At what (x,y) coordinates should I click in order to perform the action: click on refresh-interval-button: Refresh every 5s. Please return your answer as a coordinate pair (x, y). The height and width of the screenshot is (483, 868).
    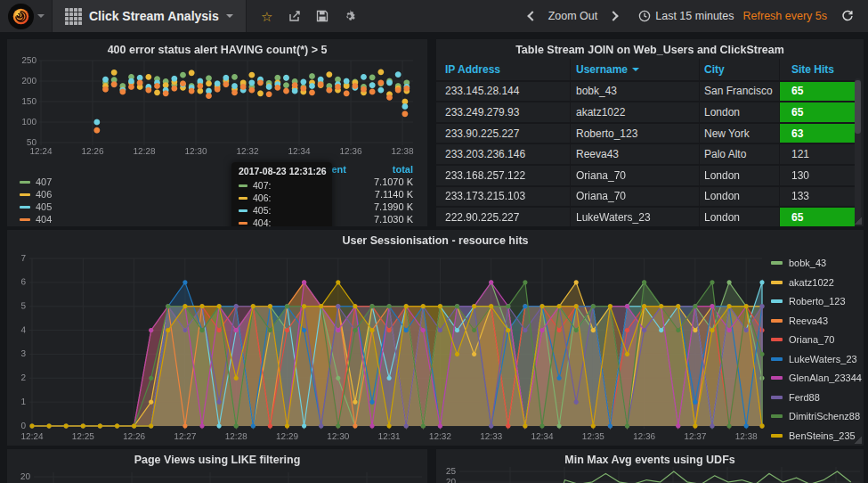
    Looking at the image, I should click on (785, 16).